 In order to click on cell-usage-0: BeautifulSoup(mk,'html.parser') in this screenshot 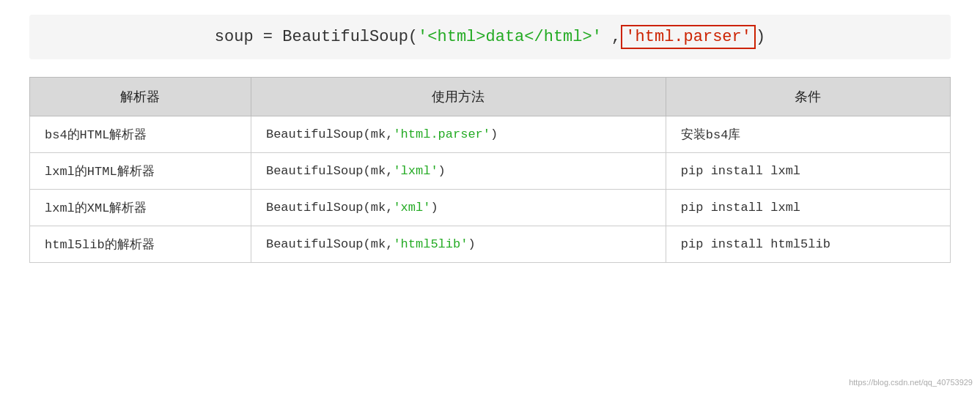, I will do `click(458, 135)`.